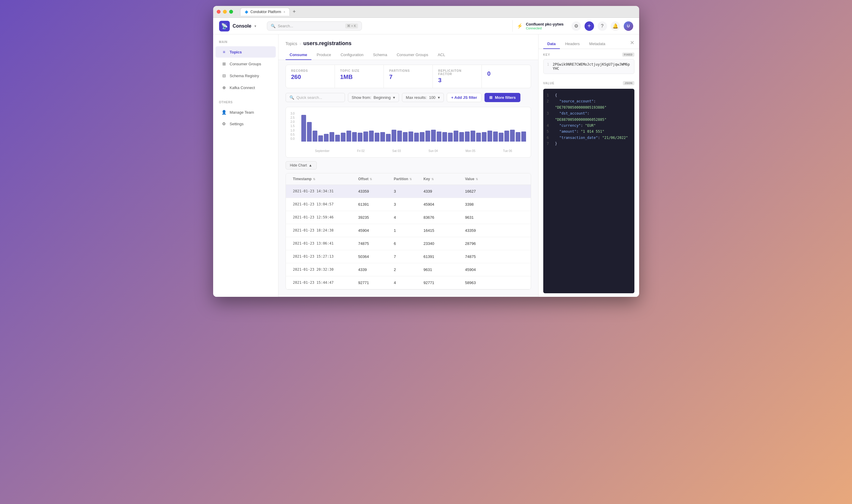 This screenshot has width=852, height=504. Describe the element at coordinates (477, 179) in the screenshot. I see `value-sort-icon: ⇅` at that location.